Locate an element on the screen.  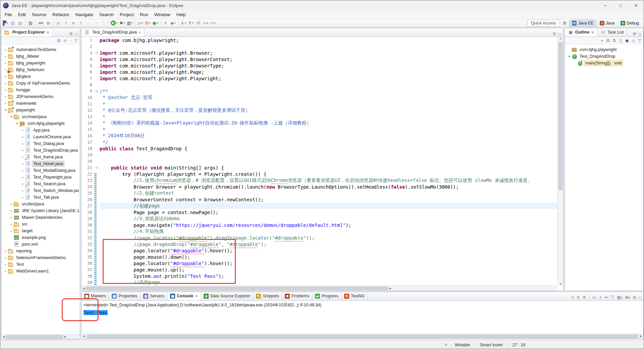
code-line-32: 32 //page.locator("#draggable").dragTo(p… is located at coordinates (319, 238).